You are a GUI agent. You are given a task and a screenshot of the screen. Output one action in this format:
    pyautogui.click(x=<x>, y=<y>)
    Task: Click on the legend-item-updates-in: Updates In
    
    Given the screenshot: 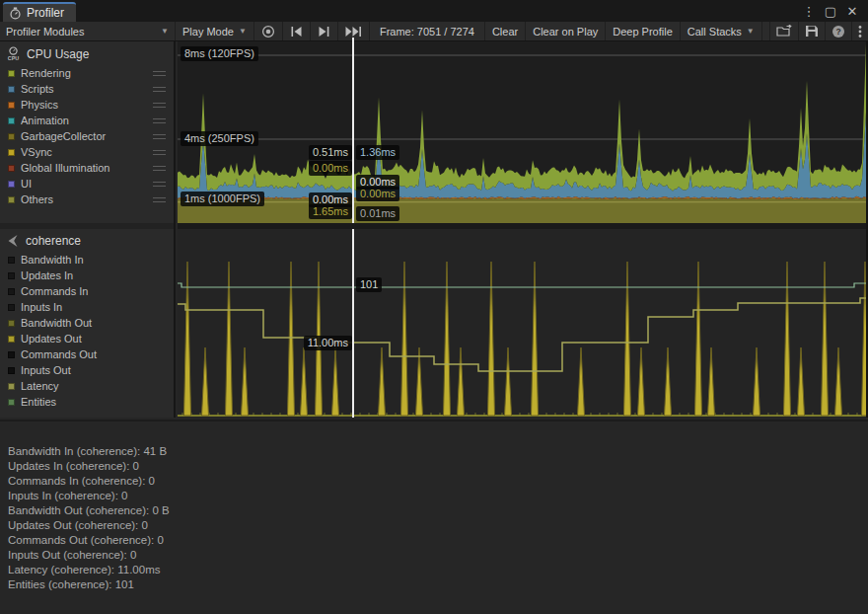 What is the action you would take?
    pyautogui.click(x=87, y=275)
    